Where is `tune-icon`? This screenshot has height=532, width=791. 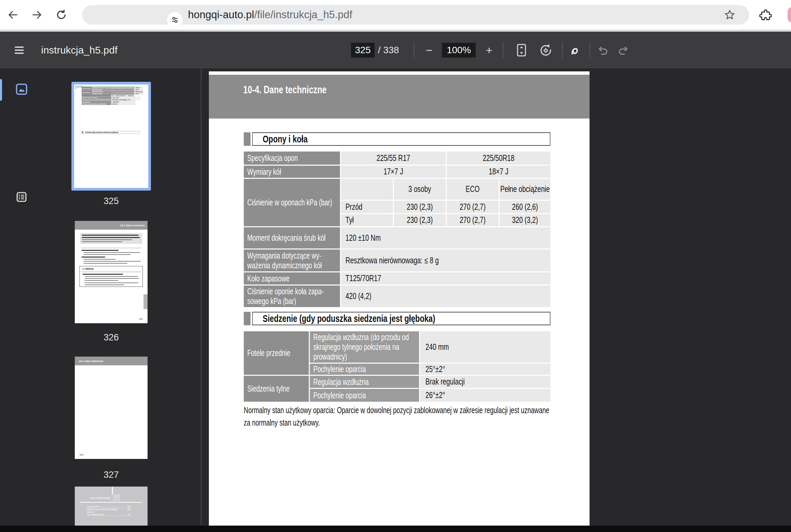 tune-icon is located at coordinates (175, 20).